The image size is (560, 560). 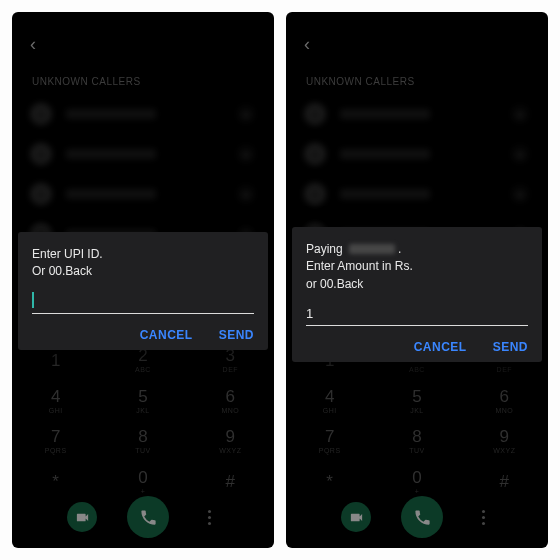 What do you see at coordinates (360, 266) in the screenshot?
I see `dialog-line: Enter Amount in Rs.` at bounding box center [360, 266].